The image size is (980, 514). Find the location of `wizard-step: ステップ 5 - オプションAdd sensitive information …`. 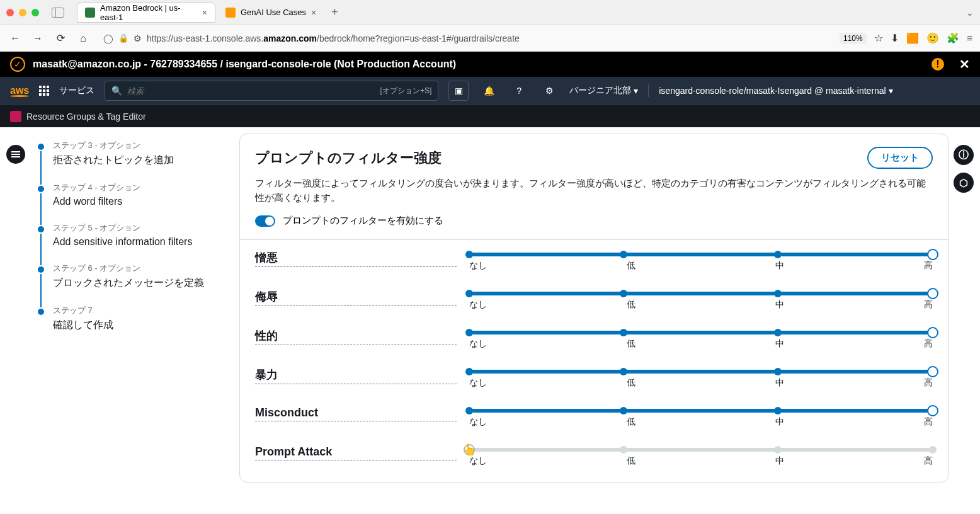

wizard-step: ステップ 5 - オプションAdd sensitive information … is located at coordinates (129, 235).